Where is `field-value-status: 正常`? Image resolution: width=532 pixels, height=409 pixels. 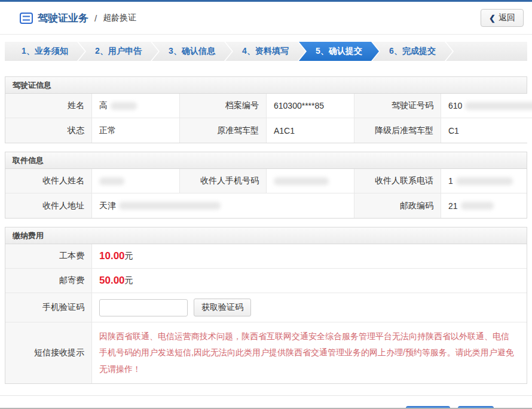 field-value-status: 正常 is located at coordinates (136, 130).